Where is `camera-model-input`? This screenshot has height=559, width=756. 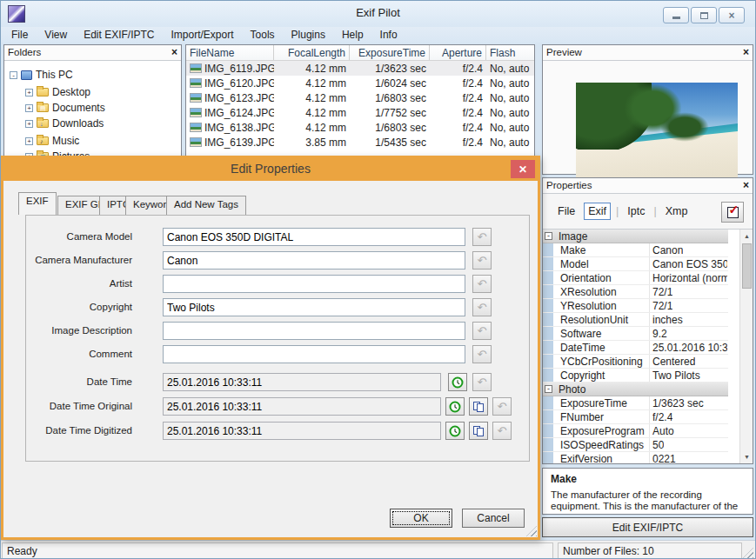 camera-model-input is located at coordinates (314, 236).